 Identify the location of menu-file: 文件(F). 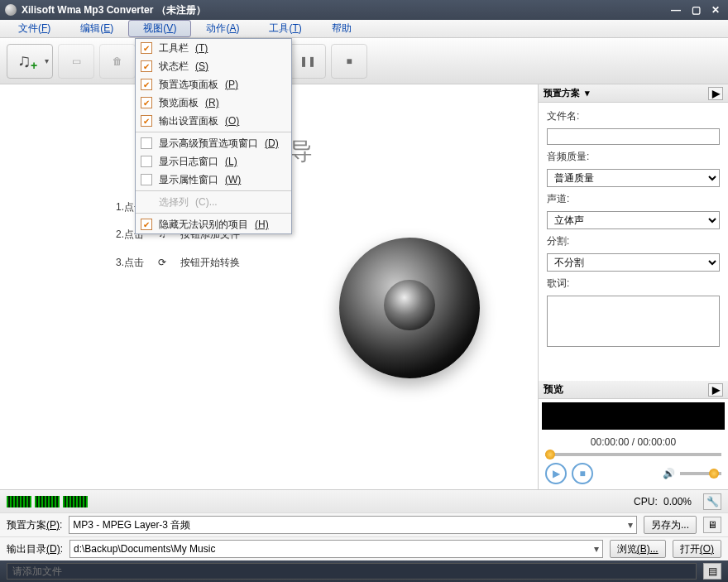
(35, 28).